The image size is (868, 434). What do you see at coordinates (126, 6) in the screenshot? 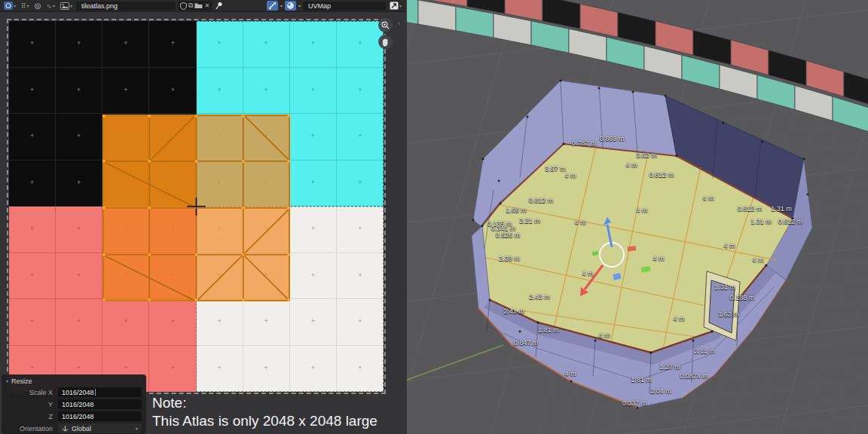
I see `image-name-field: tileatlas.png` at bounding box center [126, 6].